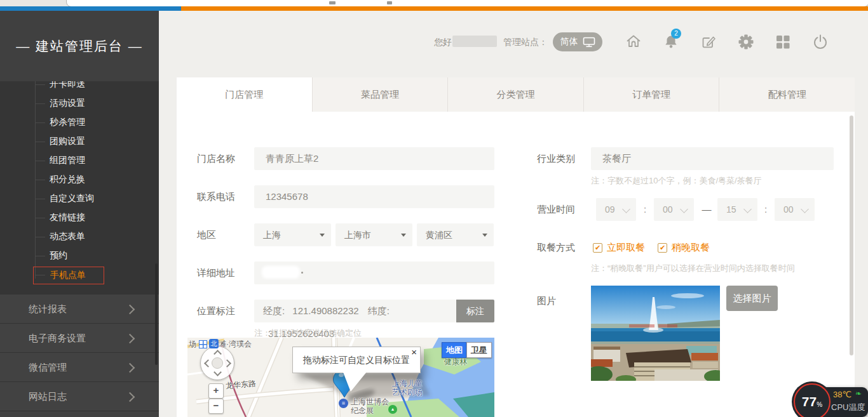 The image size is (868, 417). Describe the element at coordinates (67, 103) in the screenshot. I see `sidebar-item-label: 活动设置` at that location.